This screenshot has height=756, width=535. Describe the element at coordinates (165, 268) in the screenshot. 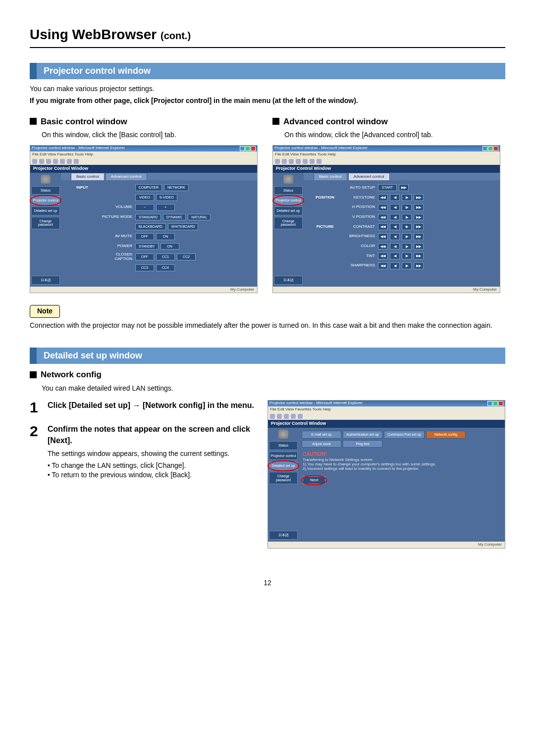

I see `control-button: CC4` at that location.